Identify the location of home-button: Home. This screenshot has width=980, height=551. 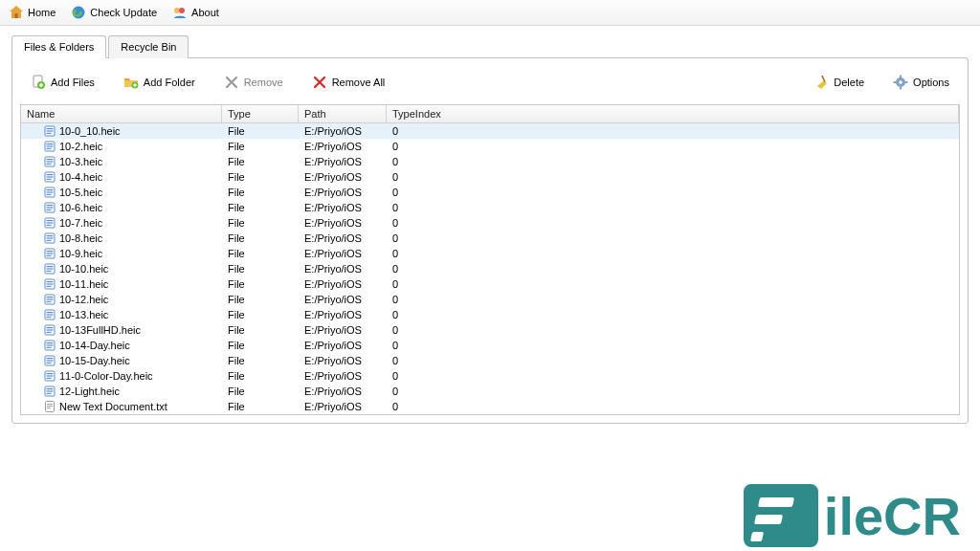
(34, 13).